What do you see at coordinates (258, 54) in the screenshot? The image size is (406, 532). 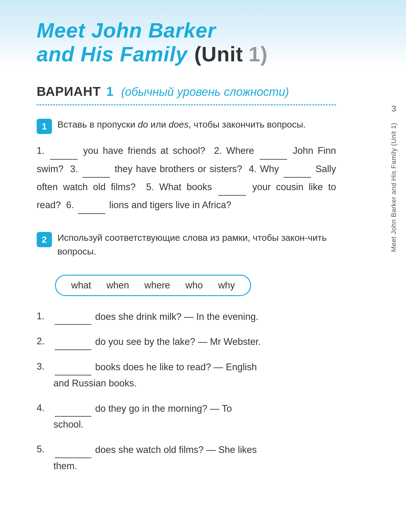 I see `title-number: 1)` at bounding box center [258, 54].